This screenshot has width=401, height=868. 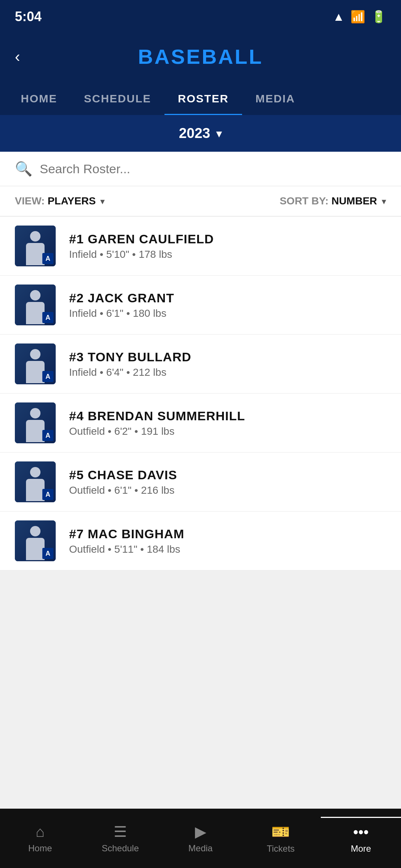 I want to click on player-info: #4 BRENDAN SUMMERHILLOutfield • 6'2" • 1…, so click(x=228, y=423).